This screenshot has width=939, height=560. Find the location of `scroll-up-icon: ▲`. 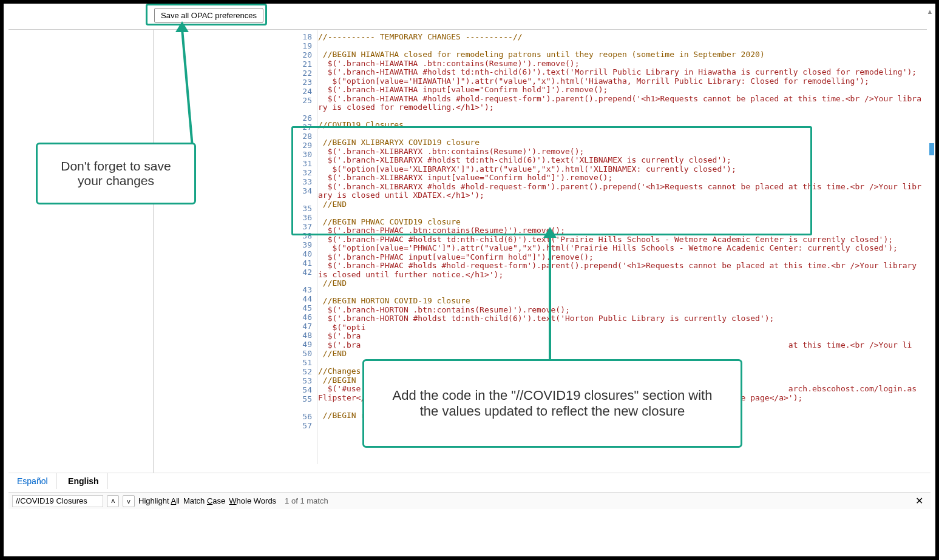

scroll-up-icon: ▲ is located at coordinates (930, 12).